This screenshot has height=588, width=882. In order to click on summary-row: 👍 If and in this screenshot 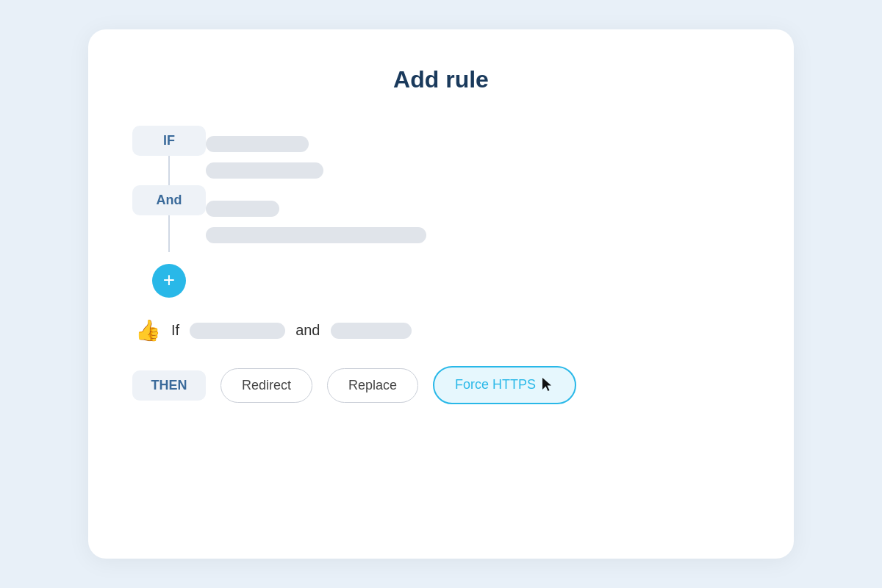, I will do `click(441, 331)`.